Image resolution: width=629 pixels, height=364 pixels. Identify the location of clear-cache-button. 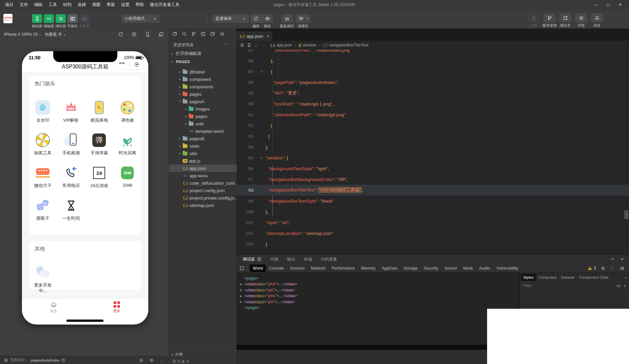
(301, 19).